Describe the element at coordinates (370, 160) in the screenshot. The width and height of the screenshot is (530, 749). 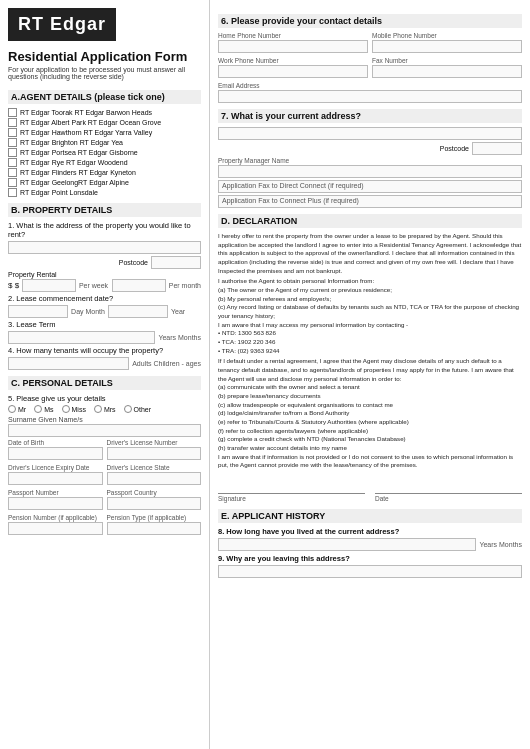
I see `property-manager-label: Property Manager Name` at that location.